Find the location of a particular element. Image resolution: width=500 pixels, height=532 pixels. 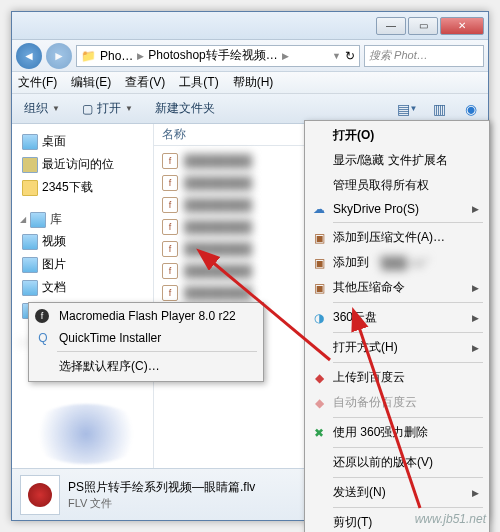

nav-forward-button: ► is located at coordinates (59, 56).